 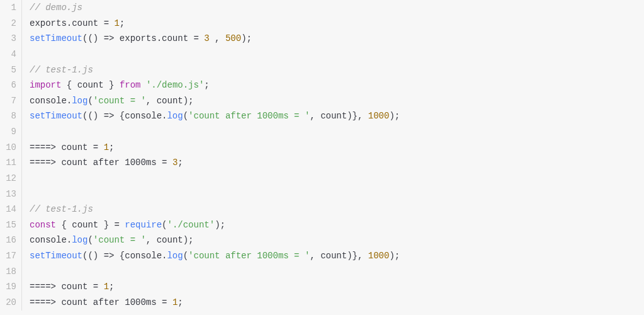 What do you see at coordinates (233, 38) in the screenshot?
I see `code-token: 500` at bounding box center [233, 38].